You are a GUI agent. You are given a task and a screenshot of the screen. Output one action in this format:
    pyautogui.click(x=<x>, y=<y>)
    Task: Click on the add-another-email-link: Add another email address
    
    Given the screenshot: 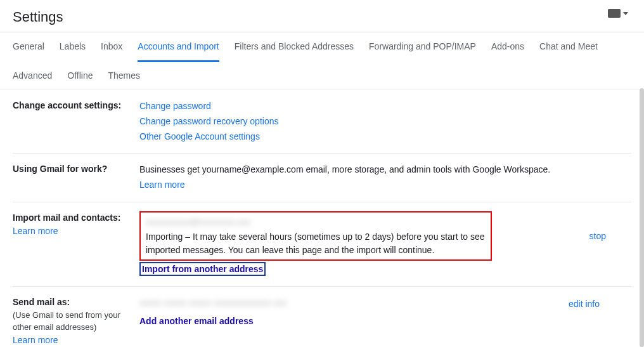 What is the action you would take?
    pyautogui.click(x=385, y=322)
    